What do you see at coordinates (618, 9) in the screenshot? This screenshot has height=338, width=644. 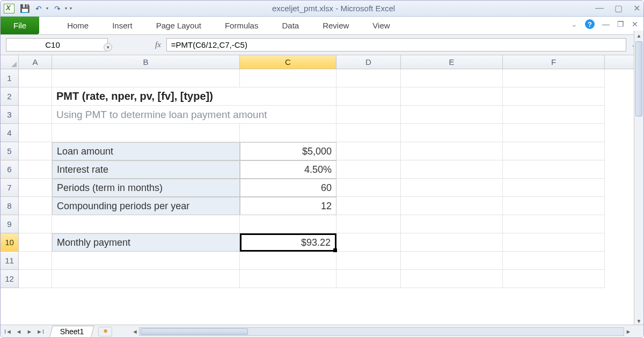 I see `maximize-button: ▢` at bounding box center [618, 9].